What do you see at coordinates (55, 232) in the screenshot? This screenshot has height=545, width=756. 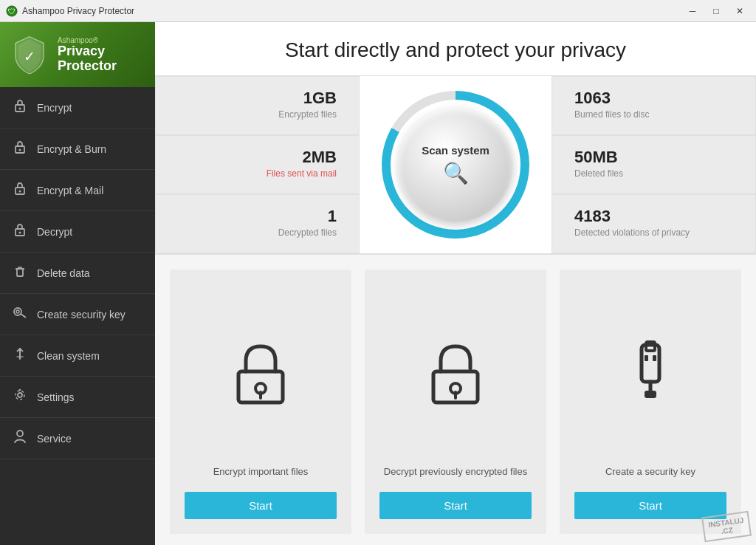 I see `sidebar-item-decrypt-label: Decrypt` at bounding box center [55, 232].